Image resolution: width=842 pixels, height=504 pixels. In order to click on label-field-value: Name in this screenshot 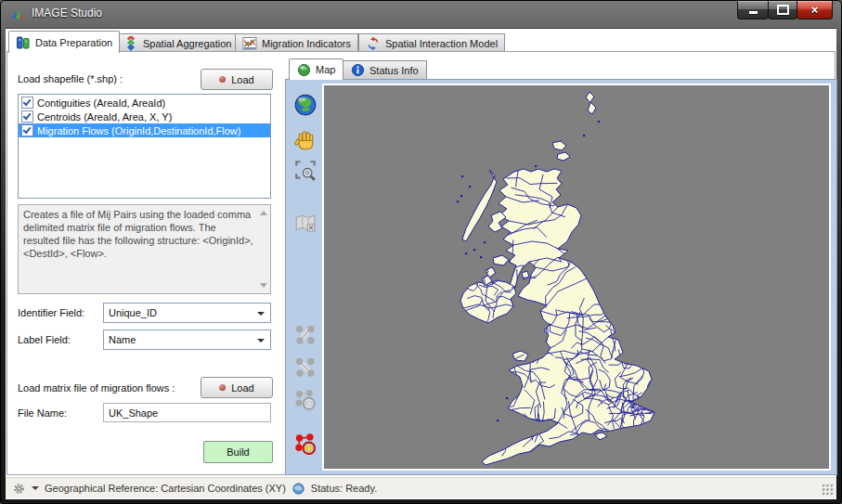, I will do `click(123, 340)`.